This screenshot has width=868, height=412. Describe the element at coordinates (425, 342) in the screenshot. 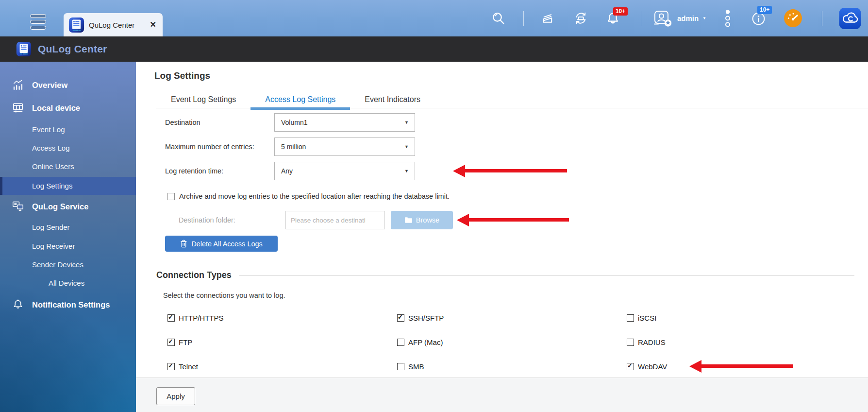

I see `connection-label: AFP (Mac)` at that location.